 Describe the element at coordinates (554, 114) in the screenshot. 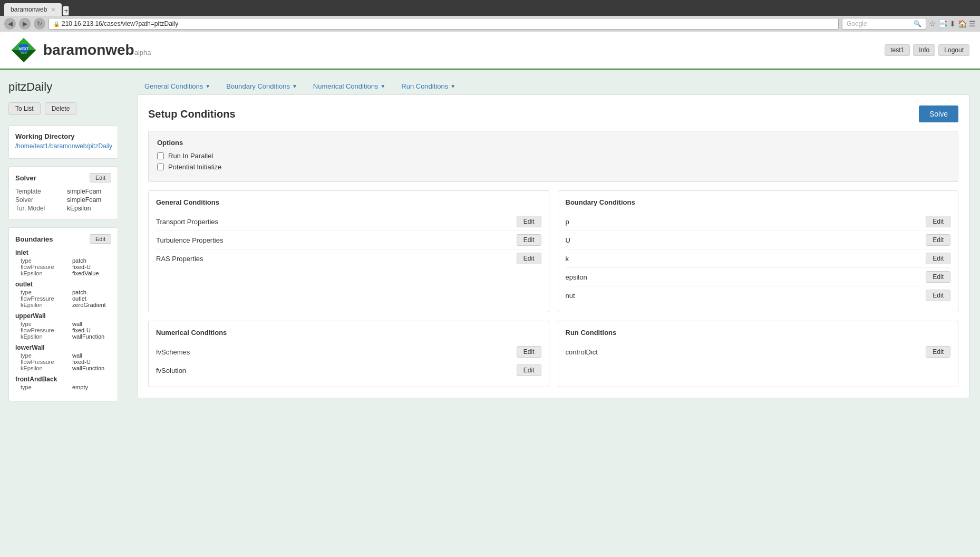

I see `setup-header: Setup Conditions Solve` at that location.